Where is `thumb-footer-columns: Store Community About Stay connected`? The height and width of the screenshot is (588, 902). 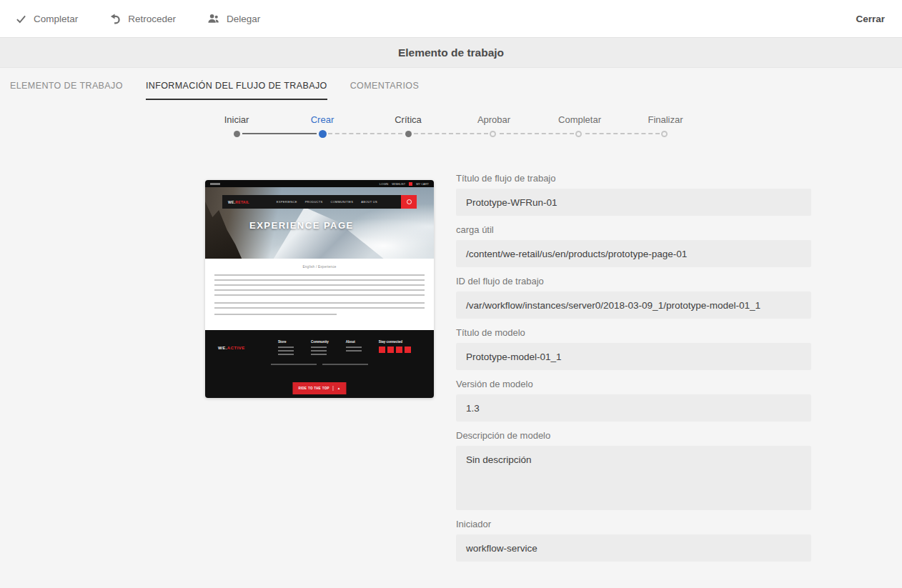 thumb-footer-columns: Store Community About Stay connected is located at coordinates (350, 349).